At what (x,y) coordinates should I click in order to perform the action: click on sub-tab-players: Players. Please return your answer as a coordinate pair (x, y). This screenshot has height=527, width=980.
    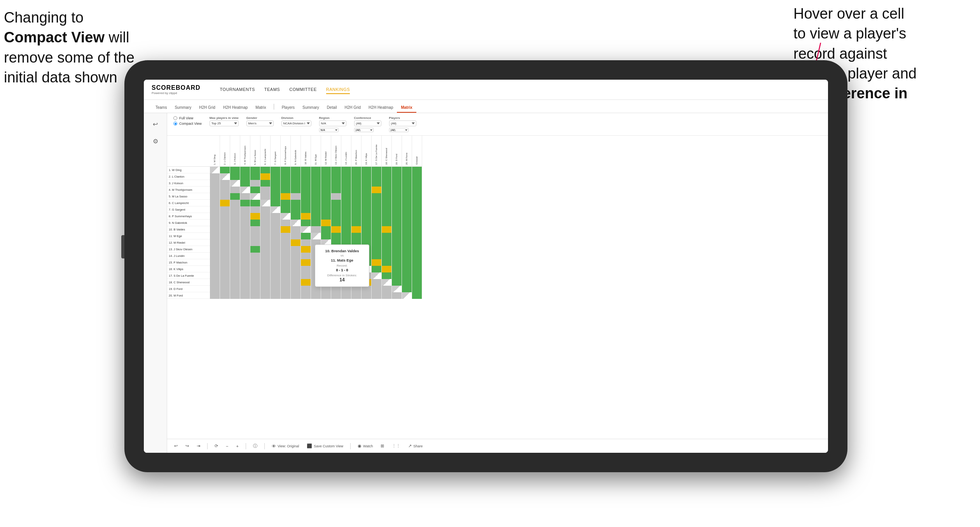
    Looking at the image, I should click on (288, 108).